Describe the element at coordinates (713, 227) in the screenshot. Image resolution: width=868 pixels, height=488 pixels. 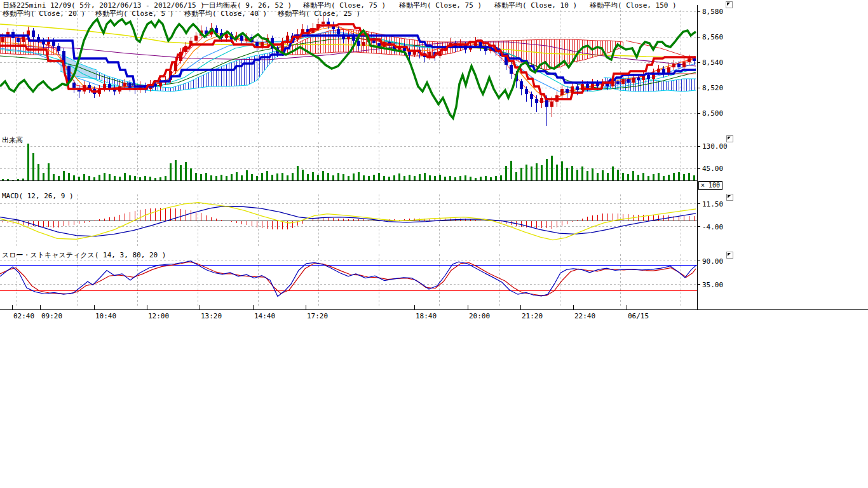
I see `right-axis-label: -4.00` at that location.